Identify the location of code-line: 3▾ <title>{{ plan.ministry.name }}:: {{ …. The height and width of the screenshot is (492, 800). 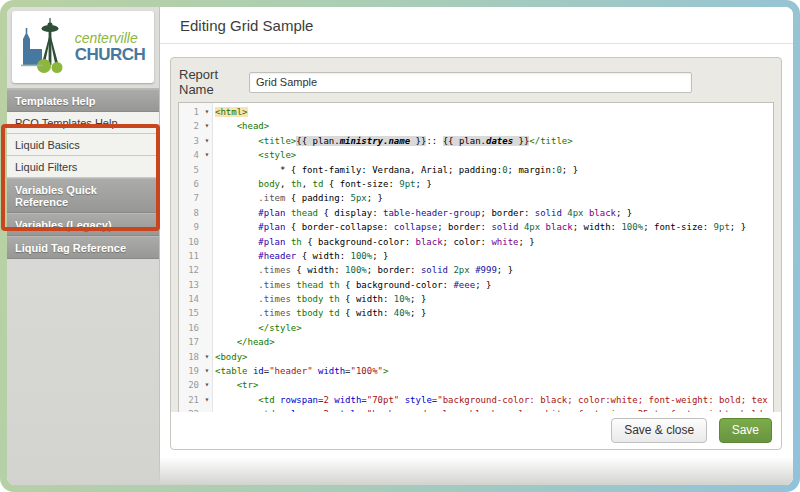
(476, 141).